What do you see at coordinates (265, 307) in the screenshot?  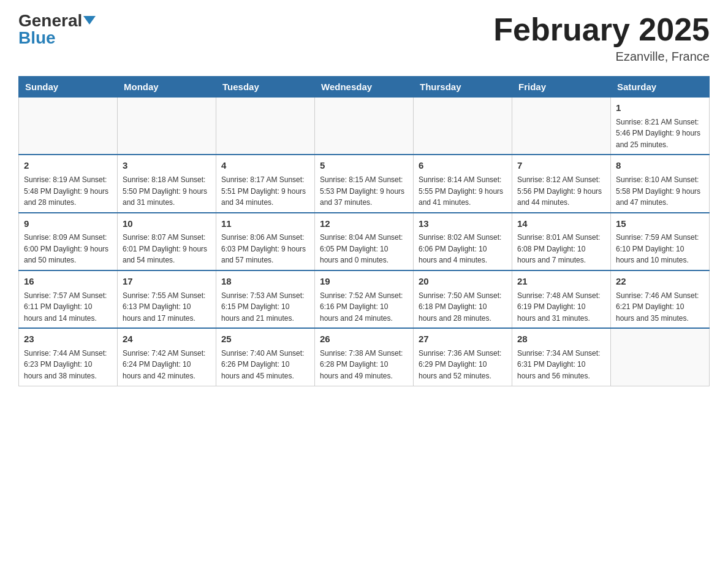 I see `day-info: Sunrise: 7:53 AM Sunset: 6:15 PM Dayligh…` at bounding box center [265, 307].